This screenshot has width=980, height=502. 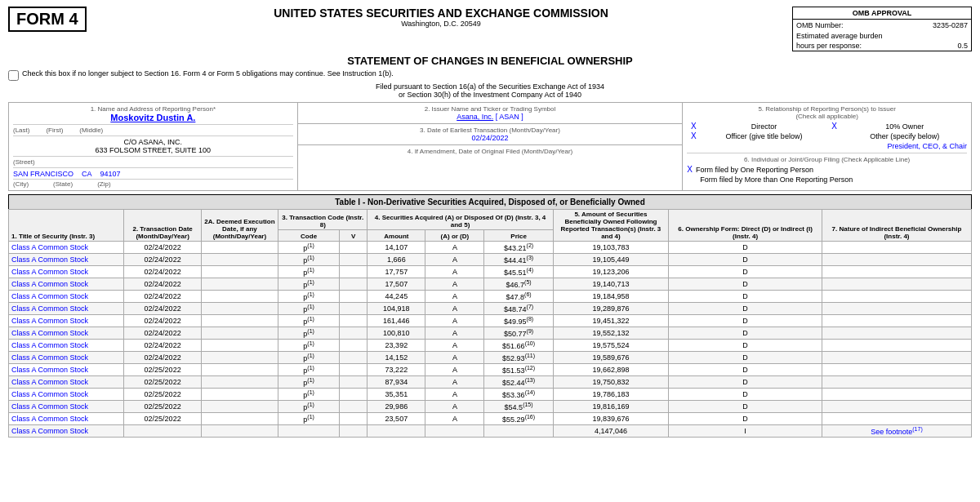 What do you see at coordinates (519, 406) in the screenshot?
I see `price: $54.5(15)` at bounding box center [519, 406].